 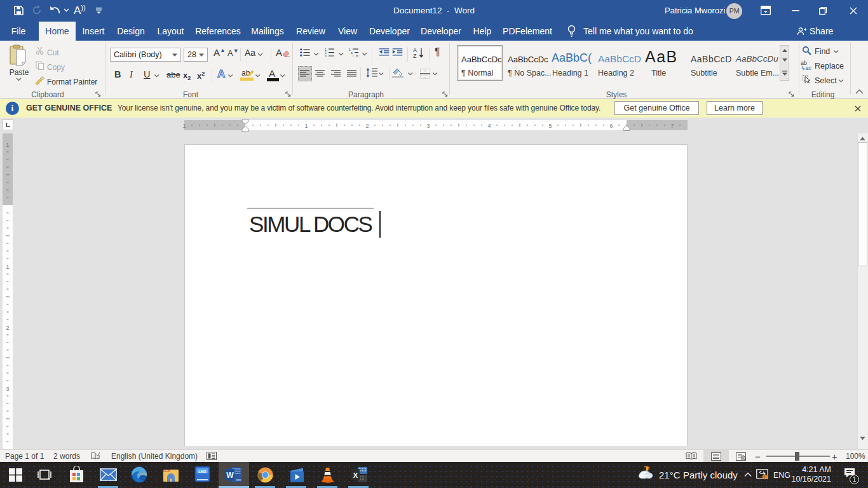 I want to click on svg-text: 6, so click(x=611, y=126).